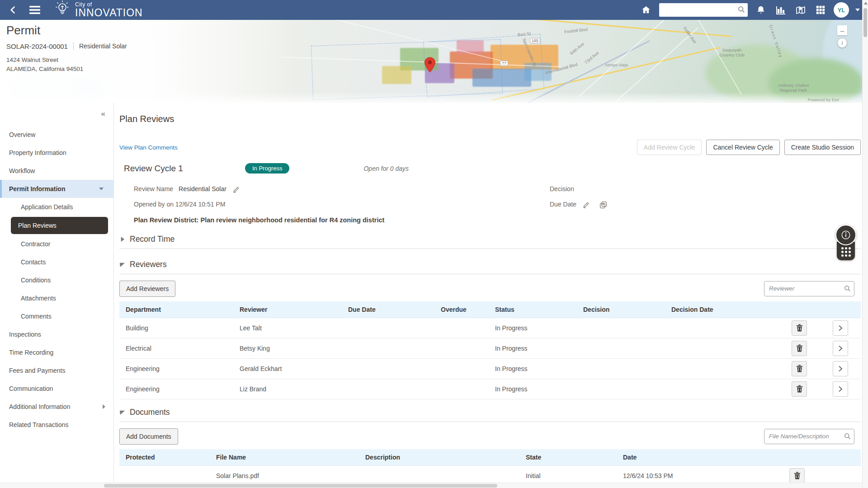 The width and height of the screenshot is (868, 488). What do you see at coordinates (288, 369) in the screenshot?
I see `cell-reviewer: Gerald Eckhart` at bounding box center [288, 369].